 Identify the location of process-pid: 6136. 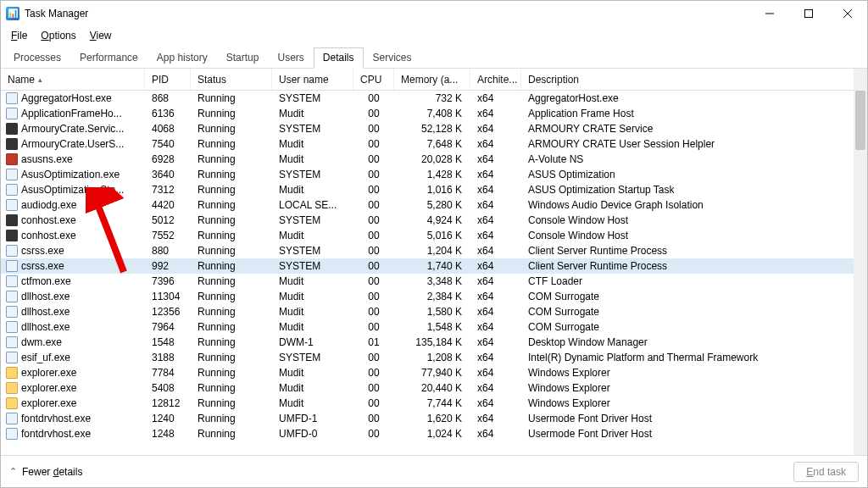
(168, 114).